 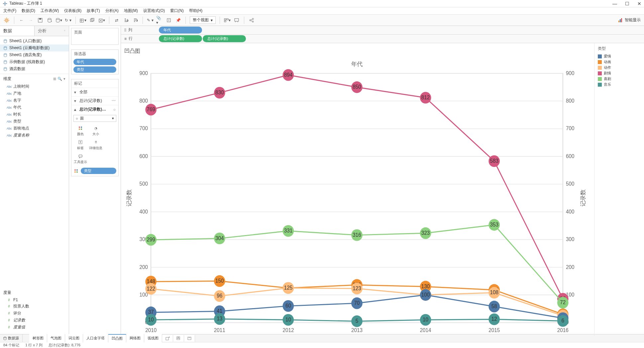 What do you see at coordinates (619, 84) in the screenshot?
I see `legend-item: 音乐` at bounding box center [619, 84].